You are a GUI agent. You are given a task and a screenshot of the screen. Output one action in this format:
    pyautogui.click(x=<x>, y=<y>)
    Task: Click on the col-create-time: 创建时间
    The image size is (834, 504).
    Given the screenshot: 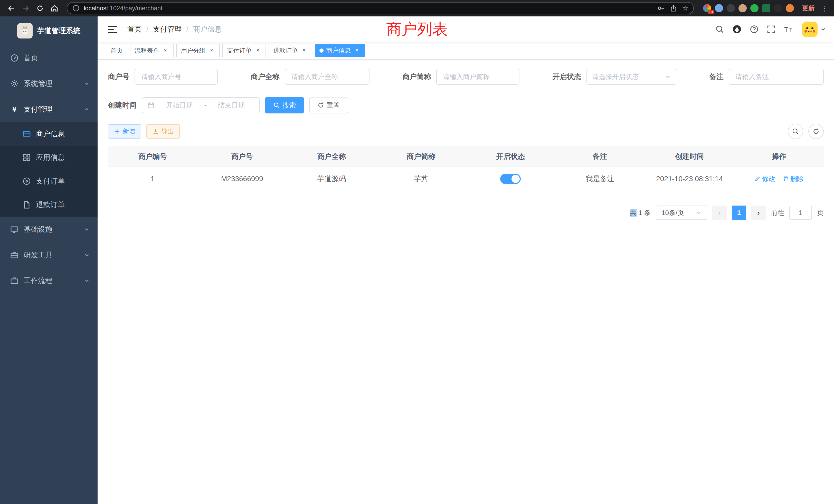 What is the action you would take?
    pyautogui.click(x=690, y=156)
    